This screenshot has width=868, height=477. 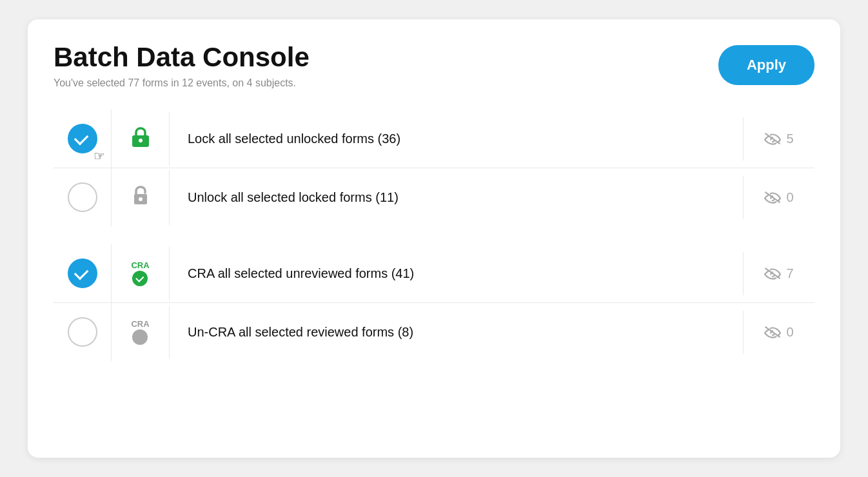 What do you see at coordinates (434, 139) in the screenshot?
I see `lock-row: Lock all selected unlocked forms (36) 5` at bounding box center [434, 139].